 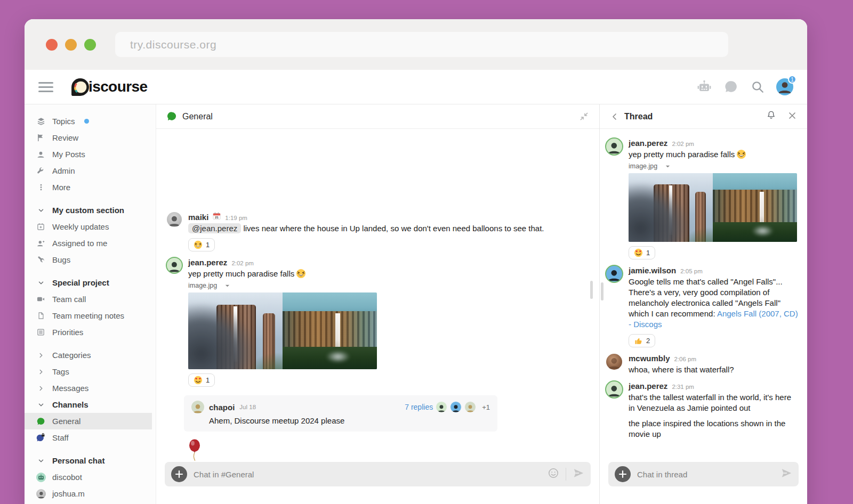 I want to click on sidebar-item-priorities: Priorities, so click(x=90, y=332).